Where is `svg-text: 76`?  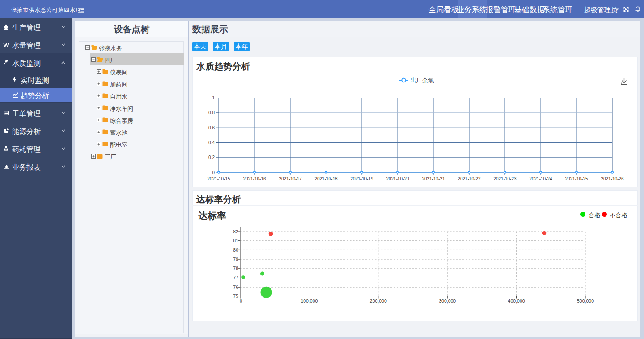
svg-text: 76 is located at coordinates (236, 287).